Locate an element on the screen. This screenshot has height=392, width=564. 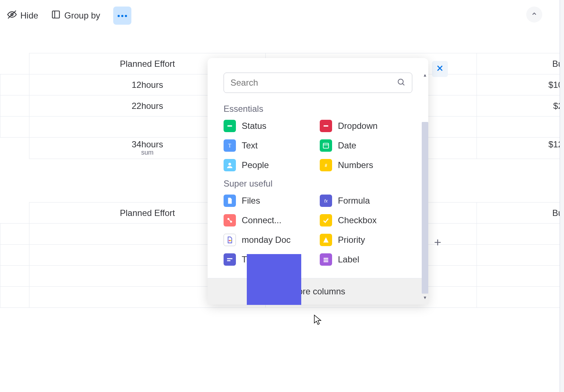
column-type-status: Status is located at coordinates (270, 126).